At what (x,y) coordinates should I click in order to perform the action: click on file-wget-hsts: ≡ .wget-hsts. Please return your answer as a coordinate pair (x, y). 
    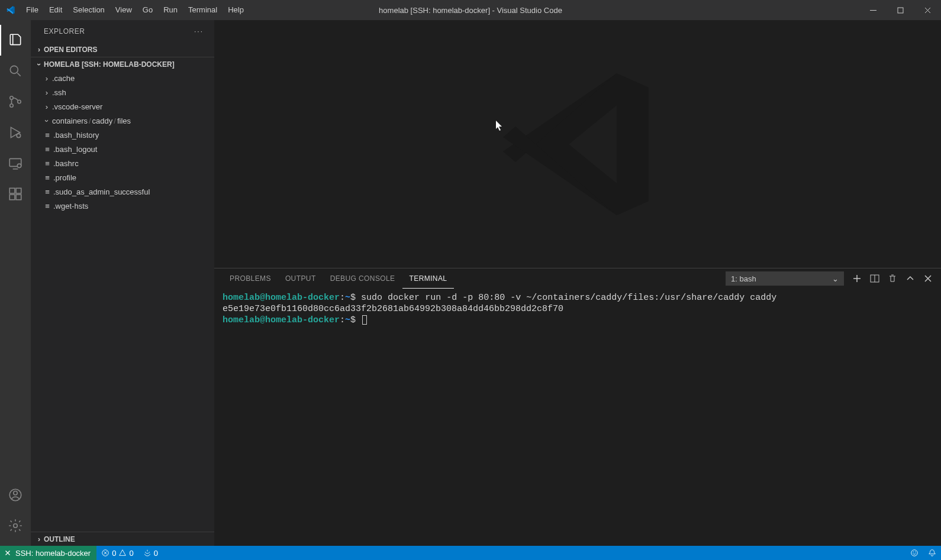
    Looking at the image, I should click on (123, 206).